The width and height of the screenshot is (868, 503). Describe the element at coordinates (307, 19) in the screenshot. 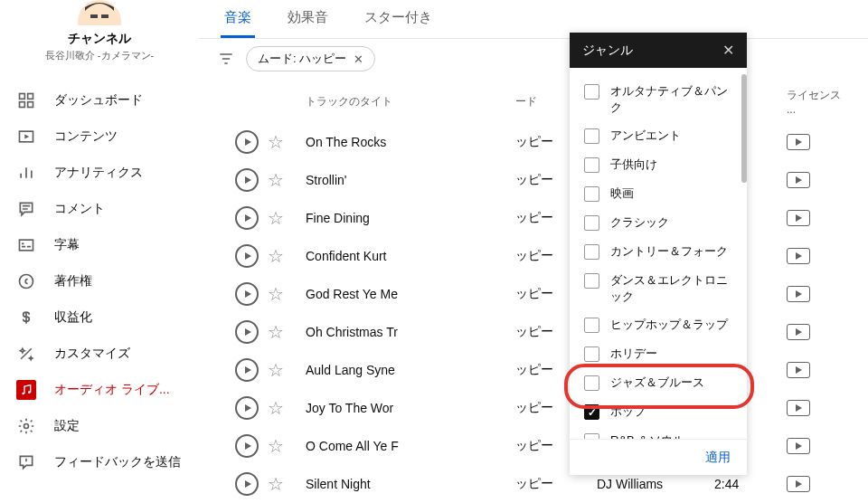

I see `tab-効果音: 効果音` at that location.